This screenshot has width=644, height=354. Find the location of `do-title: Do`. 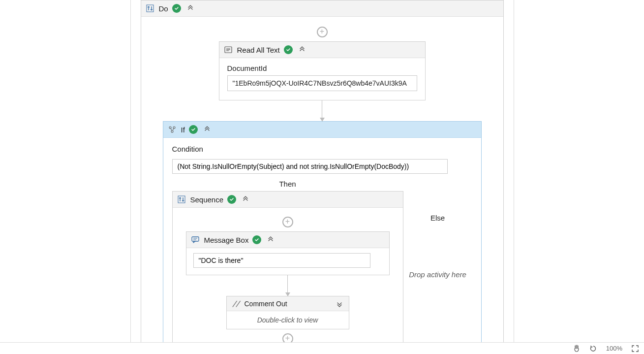

do-title: Do is located at coordinates (163, 9).